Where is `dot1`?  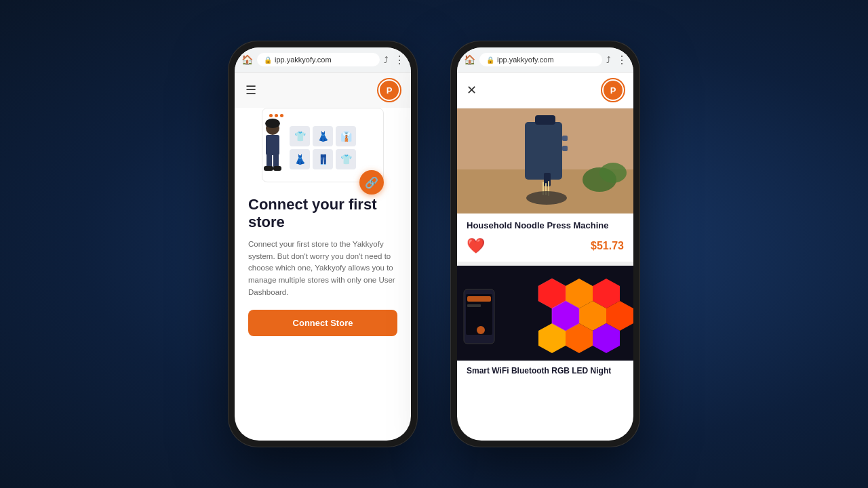 dot1 is located at coordinates (271, 115).